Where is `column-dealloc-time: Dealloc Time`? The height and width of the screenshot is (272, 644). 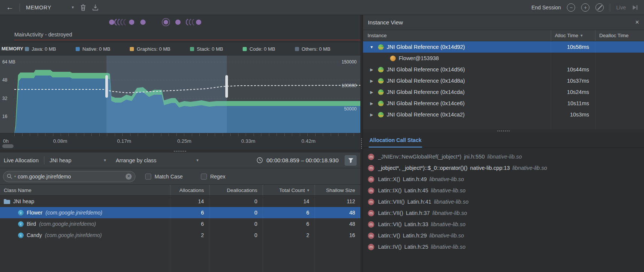
column-dealloc-time: Dealloc Time is located at coordinates (620, 35).